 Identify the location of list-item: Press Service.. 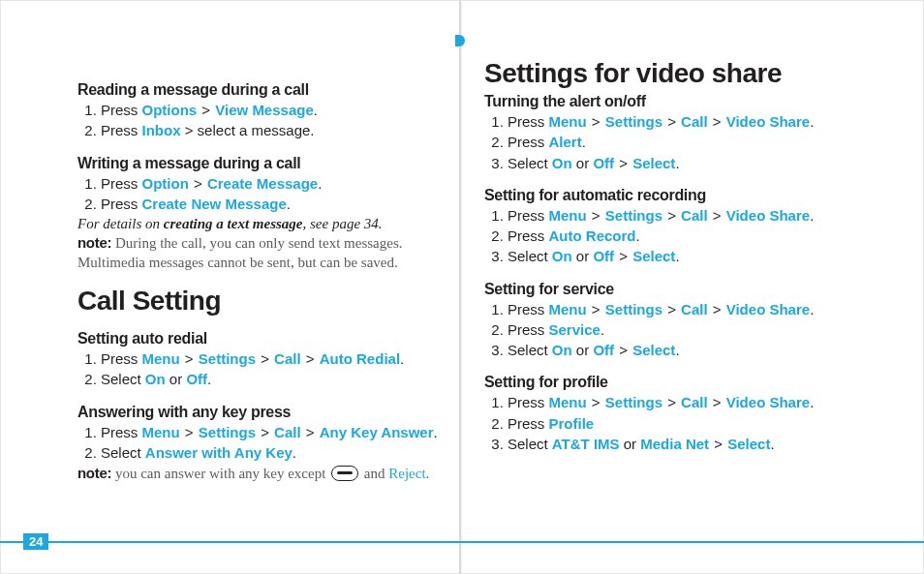
(685, 330).